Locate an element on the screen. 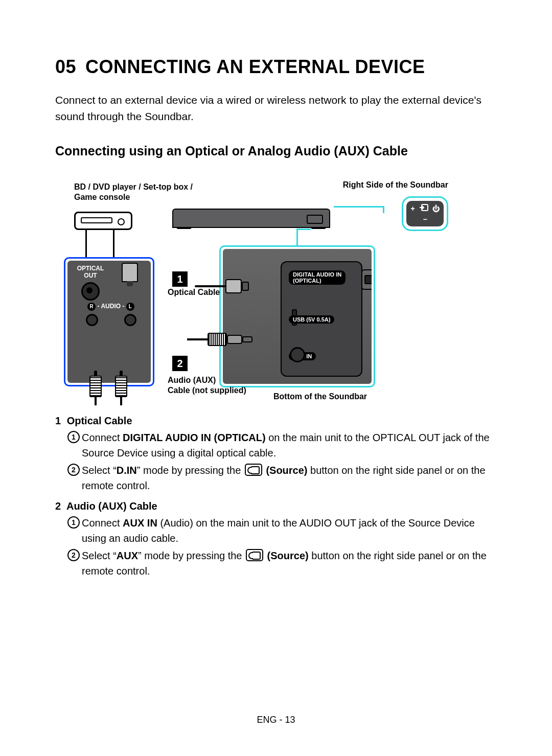  label-bottom-soundbar: Bottom of the Soundbar is located at coordinates (320, 397).